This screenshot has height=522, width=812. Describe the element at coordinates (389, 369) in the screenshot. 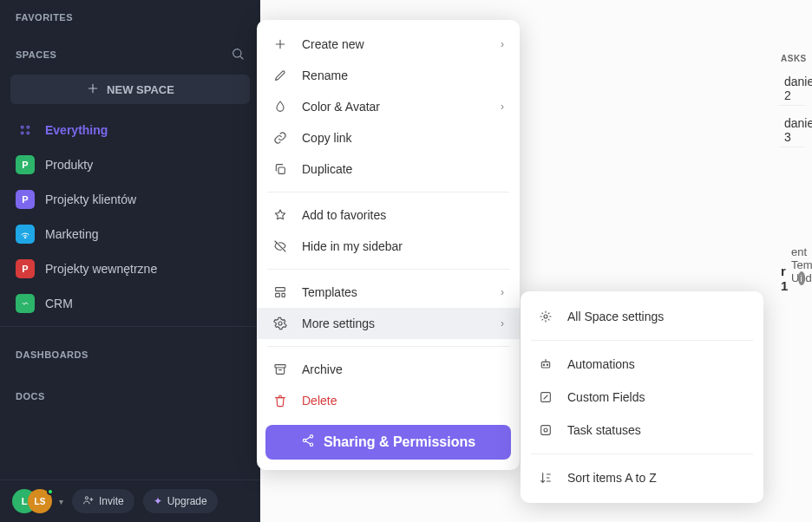

I see `menu-archive: Archive` at that location.